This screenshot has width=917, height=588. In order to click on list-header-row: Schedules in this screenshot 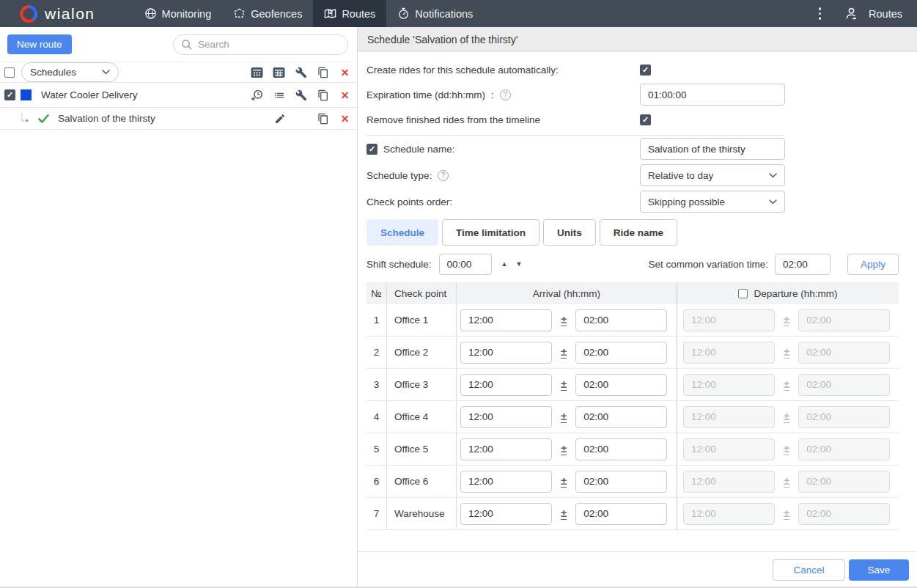, I will do `click(179, 72)`.